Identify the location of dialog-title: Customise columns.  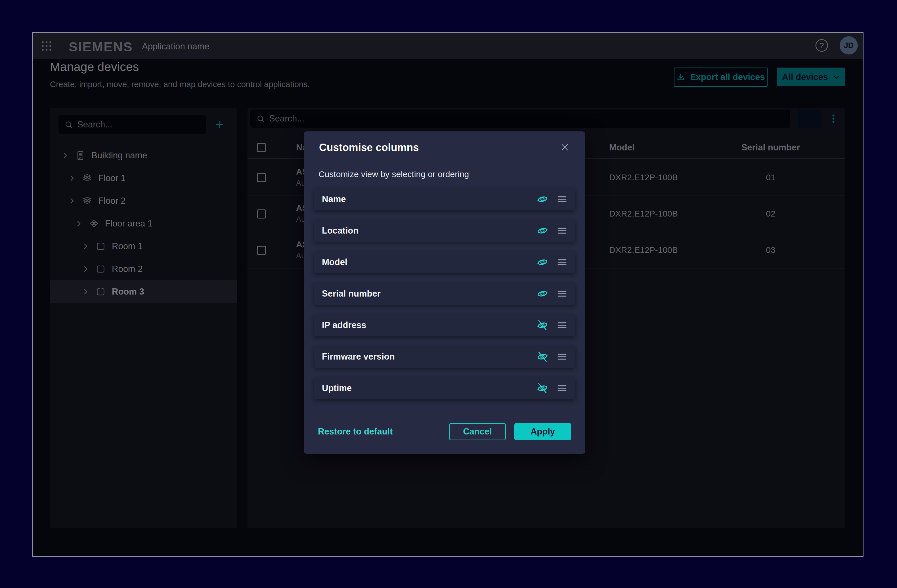
(369, 148).